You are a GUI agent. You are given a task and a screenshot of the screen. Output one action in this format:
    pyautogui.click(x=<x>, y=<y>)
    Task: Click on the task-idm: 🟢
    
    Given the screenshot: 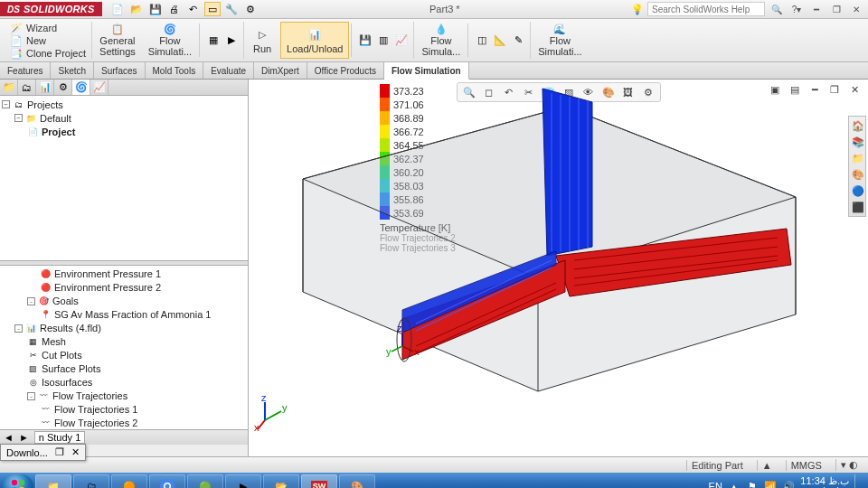 What is the action you would take?
    pyautogui.click(x=205, y=481)
    